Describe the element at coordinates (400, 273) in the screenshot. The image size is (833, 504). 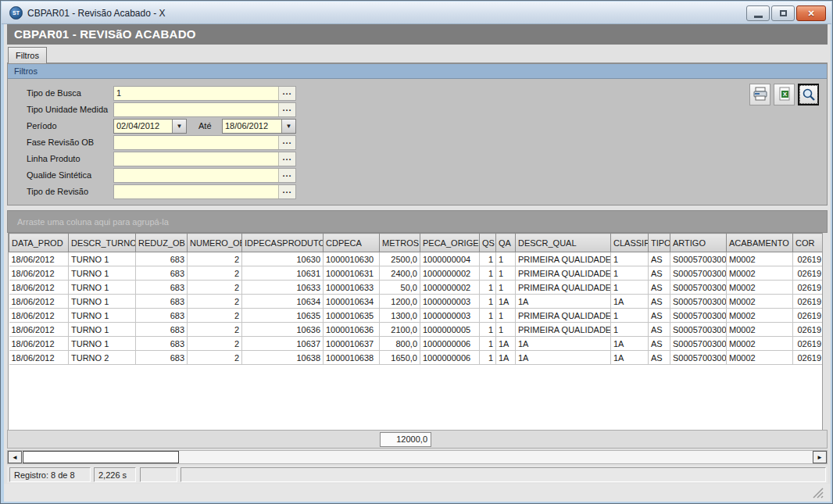
I see `cell-metros: 2400,0` at that location.